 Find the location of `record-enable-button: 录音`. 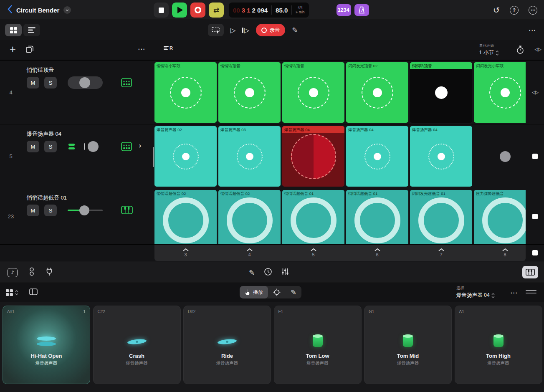

record-enable-button: 录音 is located at coordinates (271, 30).